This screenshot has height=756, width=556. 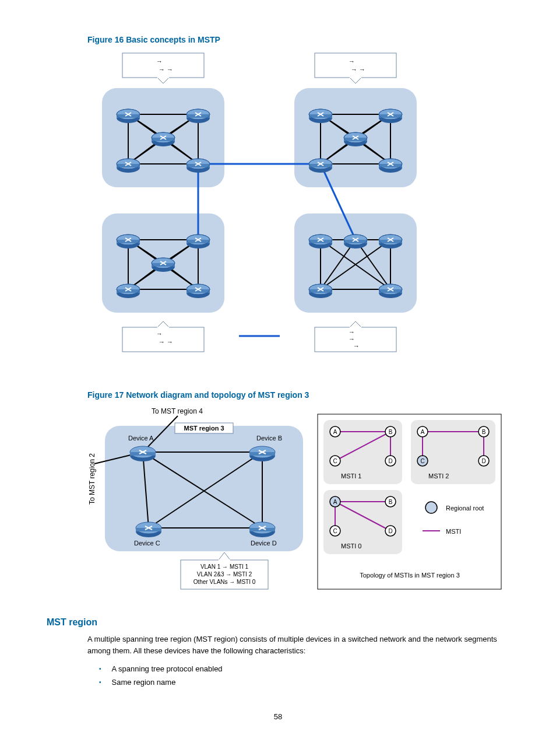 What do you see at coordinates (263, 543) in the screenshot?
I see `svg-text: Device D` at bounding box center [263, 543].